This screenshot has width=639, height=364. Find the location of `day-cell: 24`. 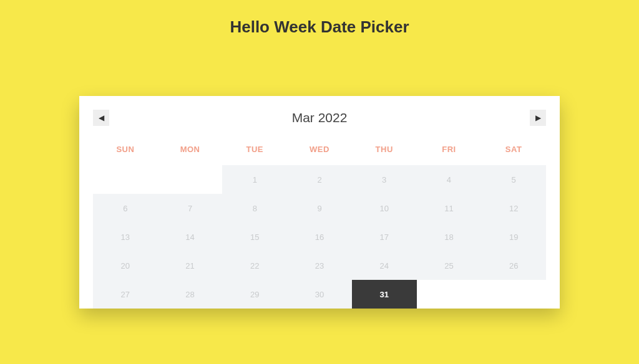

day-cell: 24 is located at coordinates (384, 266).